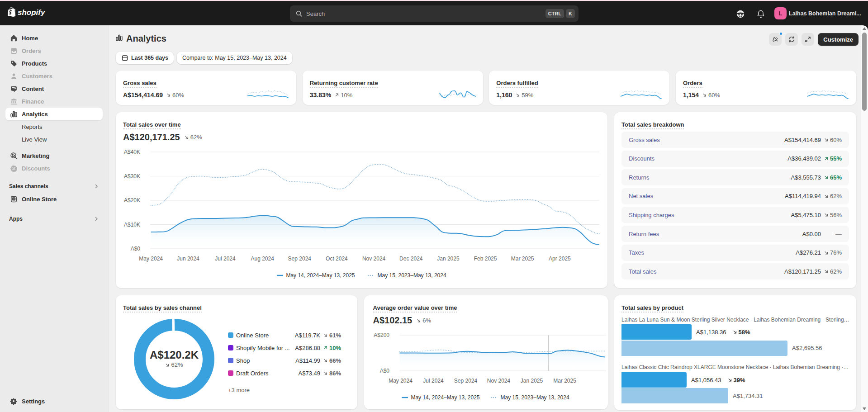 This screenshot has height=412, width=868. I want to click on svg-text: Apr 2025, so click(560, 259).